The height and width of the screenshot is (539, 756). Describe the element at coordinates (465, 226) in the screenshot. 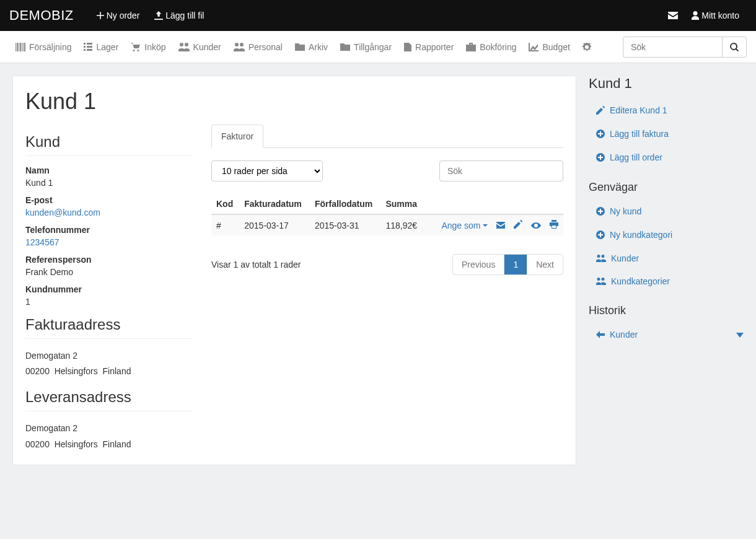

I see `row-action-set-as: Ange som` at that location.